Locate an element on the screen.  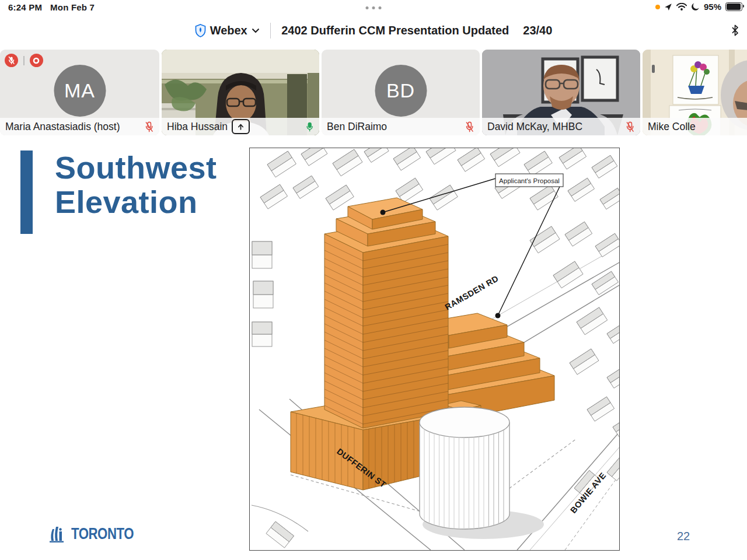
participant-tile-david: David McKay, MHBC is located at coordinates (561, 92).